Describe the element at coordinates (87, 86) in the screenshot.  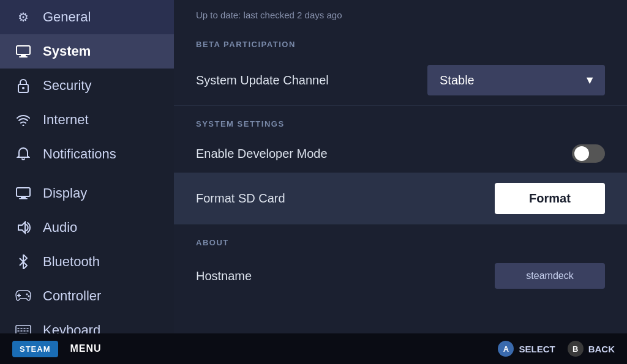
I see `sidebar-item-security: Security` at that location.